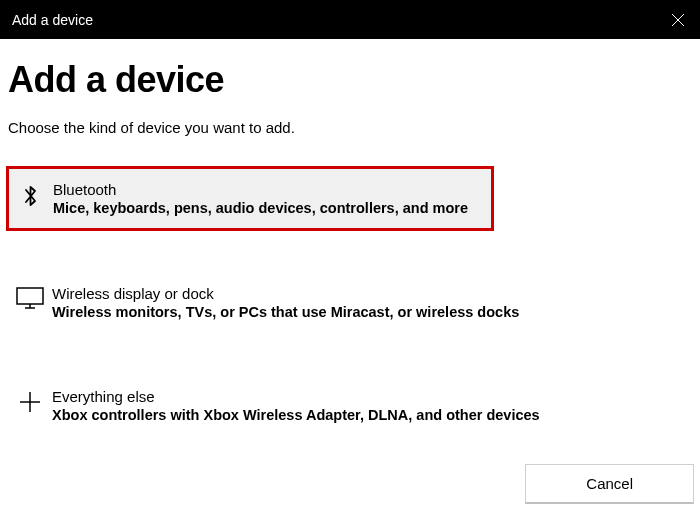 This screenshot has width=700, height=518. What do you see at coordinates (350, 302) in the screenshot?
I see `option-wireless-display: Wireless display or dock Wireless monito…` at bounding box center [350, 302].